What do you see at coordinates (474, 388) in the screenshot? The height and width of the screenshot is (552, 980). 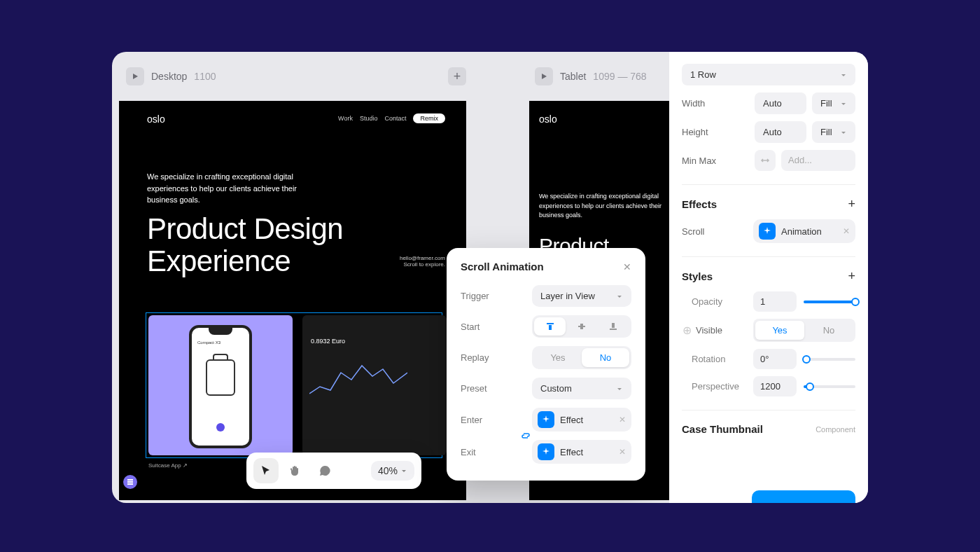 I see `preset-label: Preset` at bounding box center [474, 388].